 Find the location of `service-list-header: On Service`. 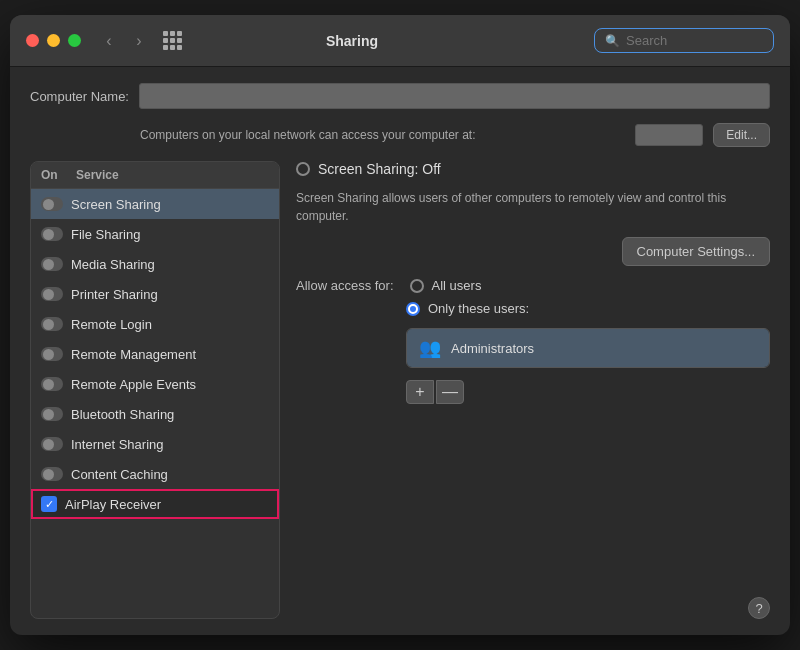

service-list-header: On Service is located at coordinates (155, 176).